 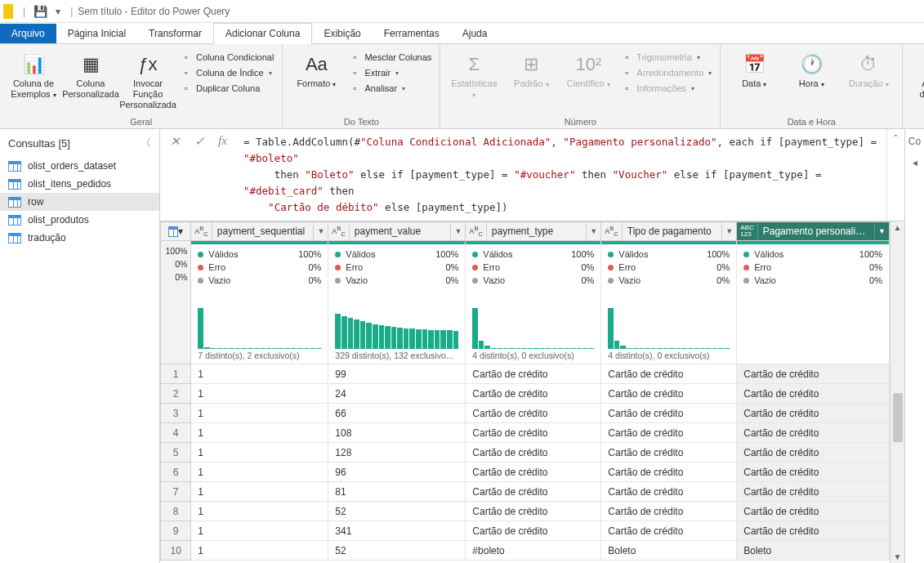 I want to click on vertical-scrollbar: ▲ ▼, so click(x=897, y=392).